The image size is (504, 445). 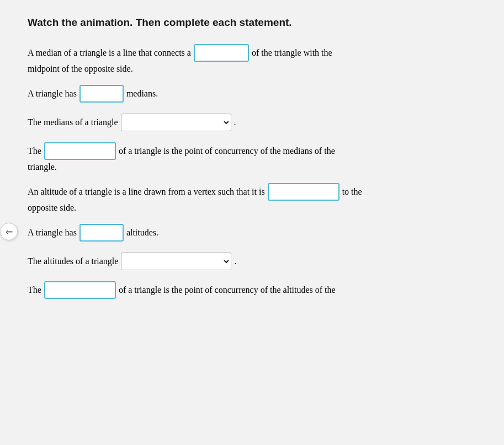 What do you see at coordinates (235, 261) in the screenshot?
I see `altitudes-period: .` at bounding box center [235, 261].